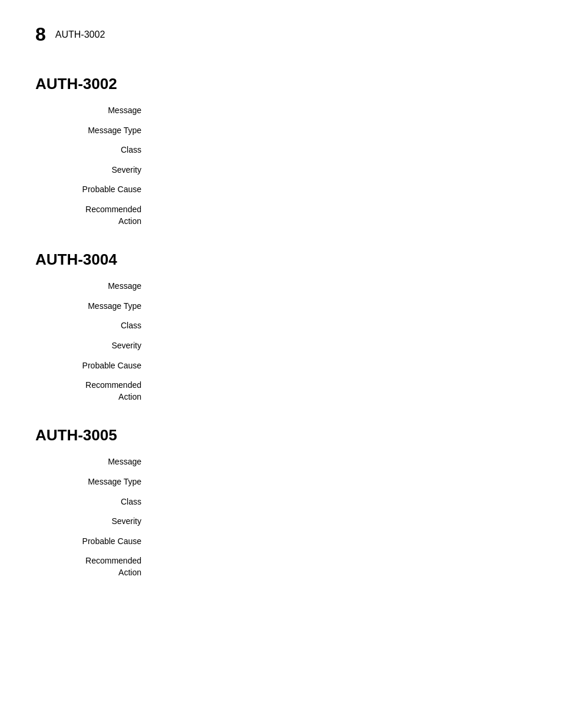  I want to click on field-label-auth3005-1: Message Type, so click(94, 482).